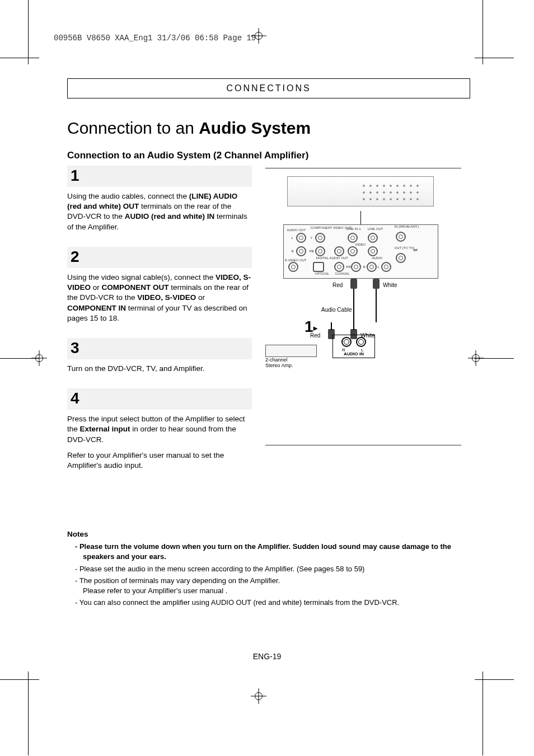 This screenshot has height=756, width=534. I want to click on step-number: 1, so click(75, 176).